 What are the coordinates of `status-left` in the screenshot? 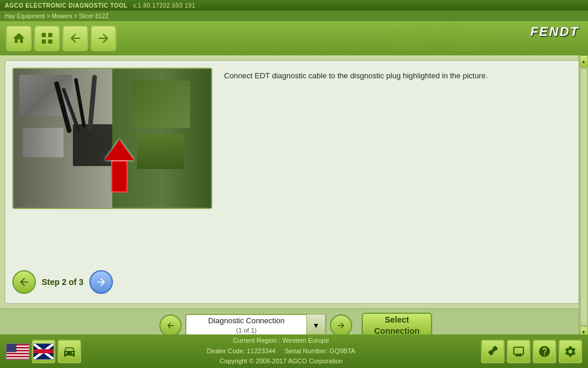 It's located at (44, 352).